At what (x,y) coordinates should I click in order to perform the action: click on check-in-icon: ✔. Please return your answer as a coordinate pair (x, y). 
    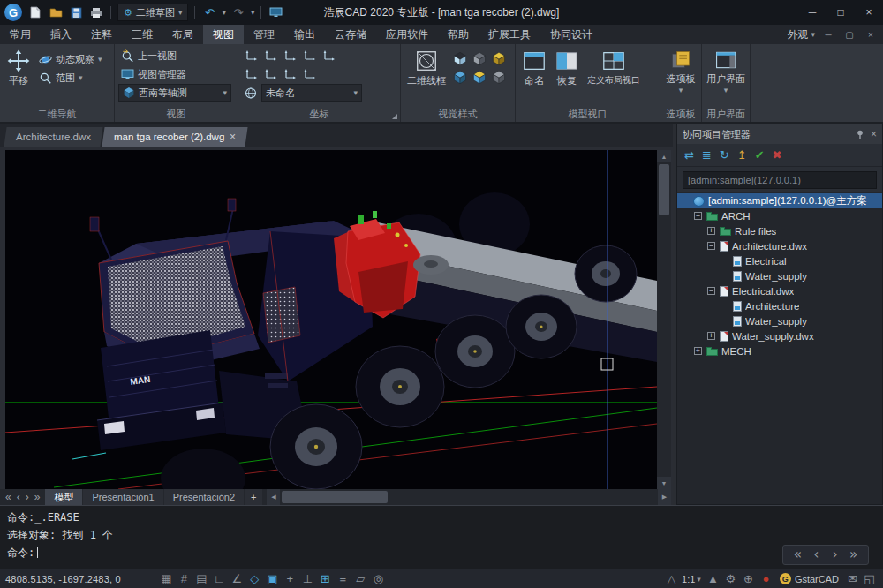
    Looking at the image, I should click on (759, 155).